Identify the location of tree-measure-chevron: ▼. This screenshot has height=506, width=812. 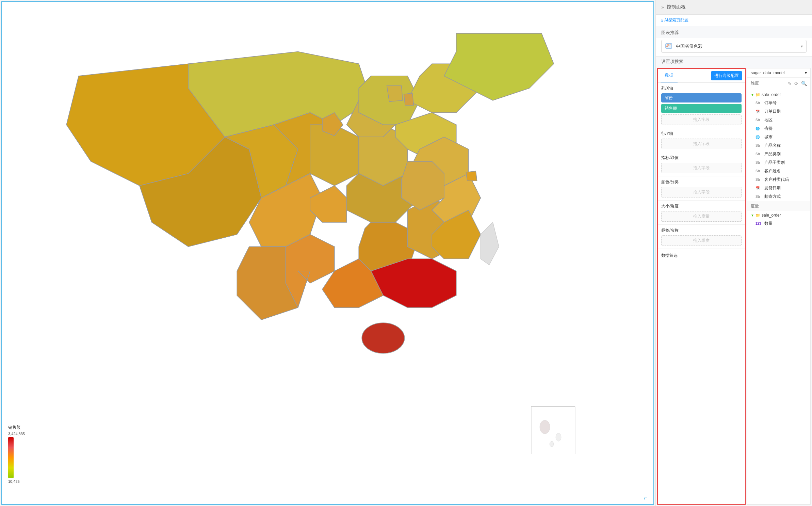
(752, 215).